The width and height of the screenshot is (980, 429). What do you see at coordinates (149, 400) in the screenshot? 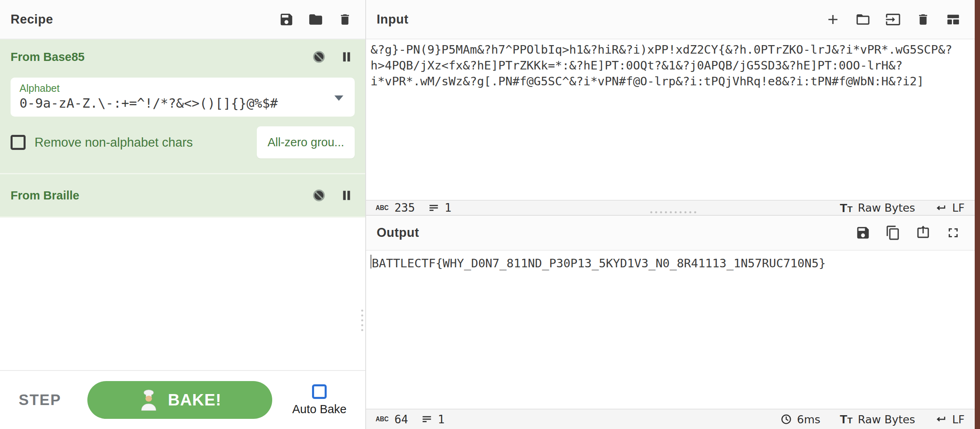
I see `chef-icon` at bounding box center [149, 400].